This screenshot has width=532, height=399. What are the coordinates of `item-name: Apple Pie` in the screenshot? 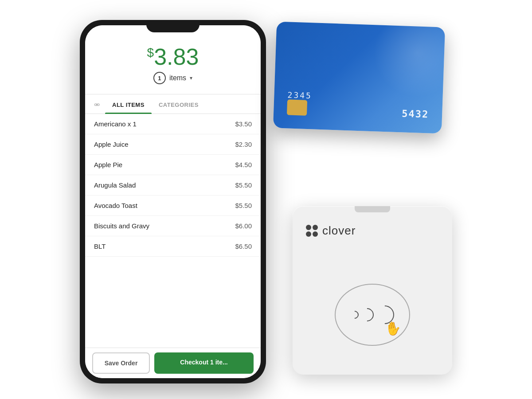 It's located at (108, 165).